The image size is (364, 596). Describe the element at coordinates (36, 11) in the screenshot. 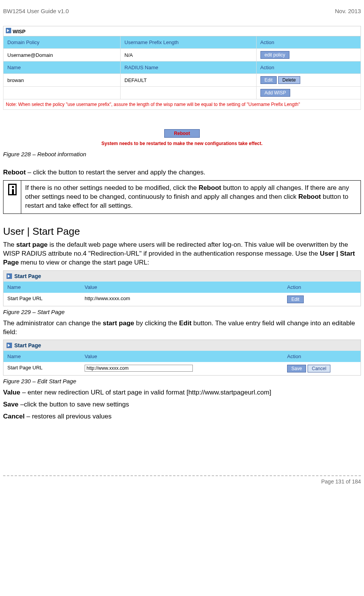

I see `doc-title: BW1254 User Guide v1.0` at that location.